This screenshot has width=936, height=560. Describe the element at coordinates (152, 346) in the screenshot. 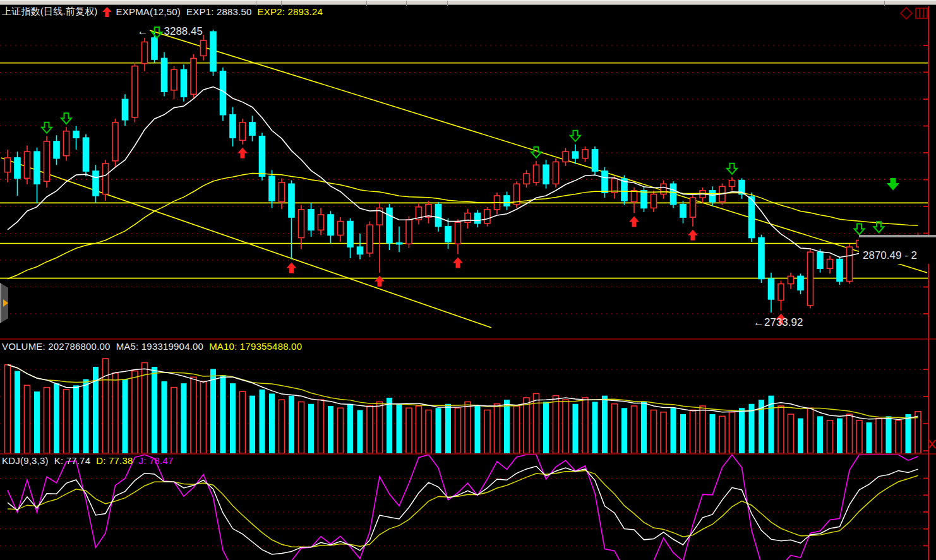

I see `volume-header: VOLUME: 202786800.00 MA5: 193319904.00 M…` at that location.